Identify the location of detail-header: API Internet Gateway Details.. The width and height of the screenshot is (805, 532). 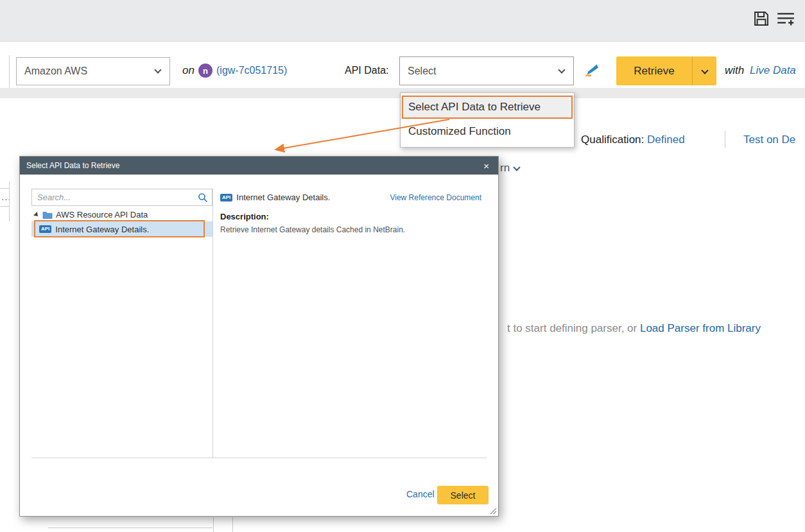
(275, 198).